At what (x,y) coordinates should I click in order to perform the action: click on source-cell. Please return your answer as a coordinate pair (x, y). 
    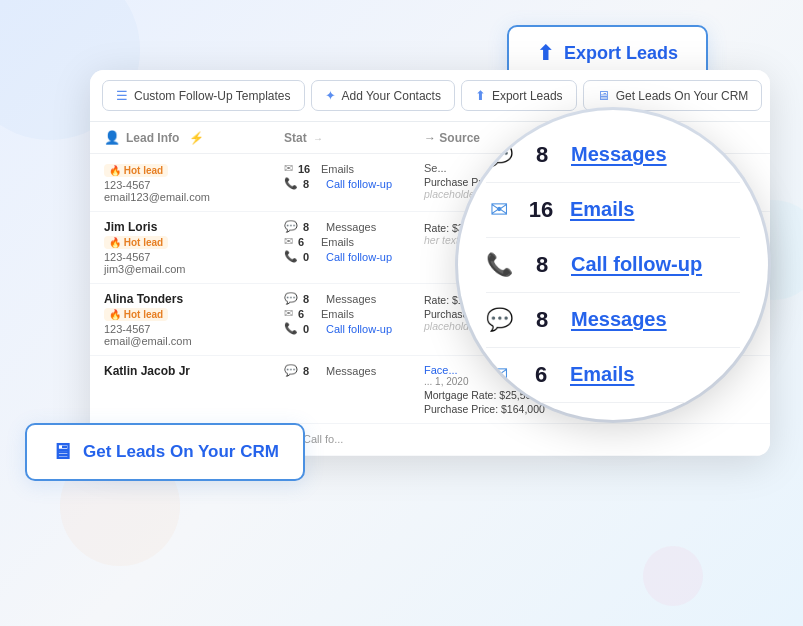
    Looking at the image, I should click on (590, 440).